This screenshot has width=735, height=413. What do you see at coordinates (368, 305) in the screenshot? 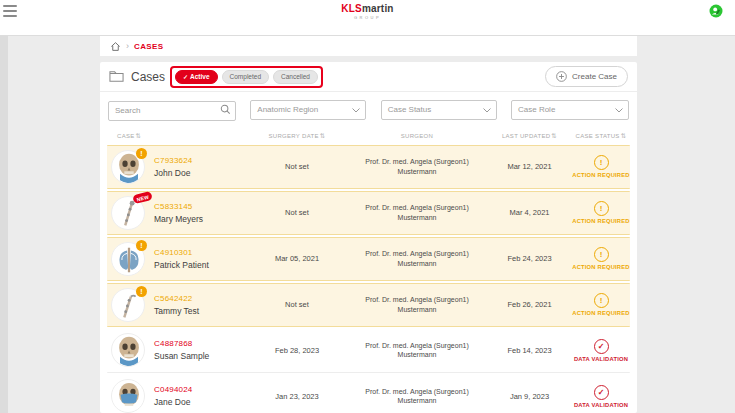
I see `table-row: ! C5642422 Tammy Test Not set Prof. Dr. …` at bounding box center [368, 305].